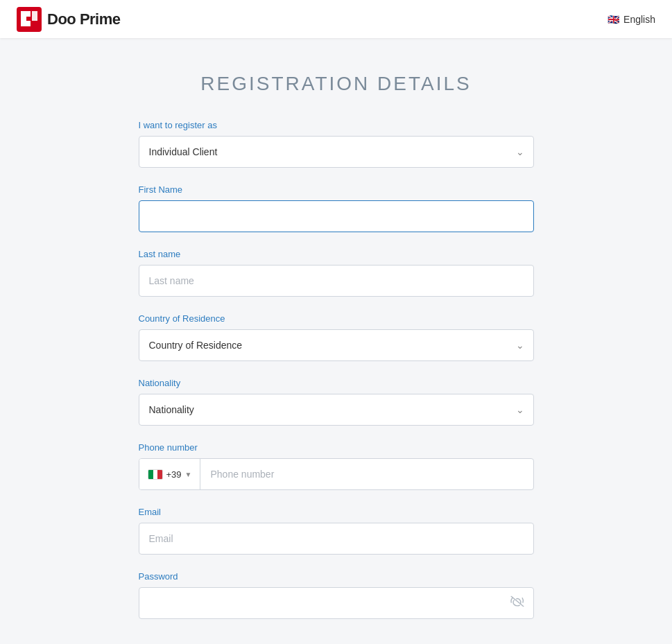 The image size is (672, 644). Describe the element at coordinates (336, 152) in the screenshot. I see `register-as-select: Individual Client Corporate Client` at that location.